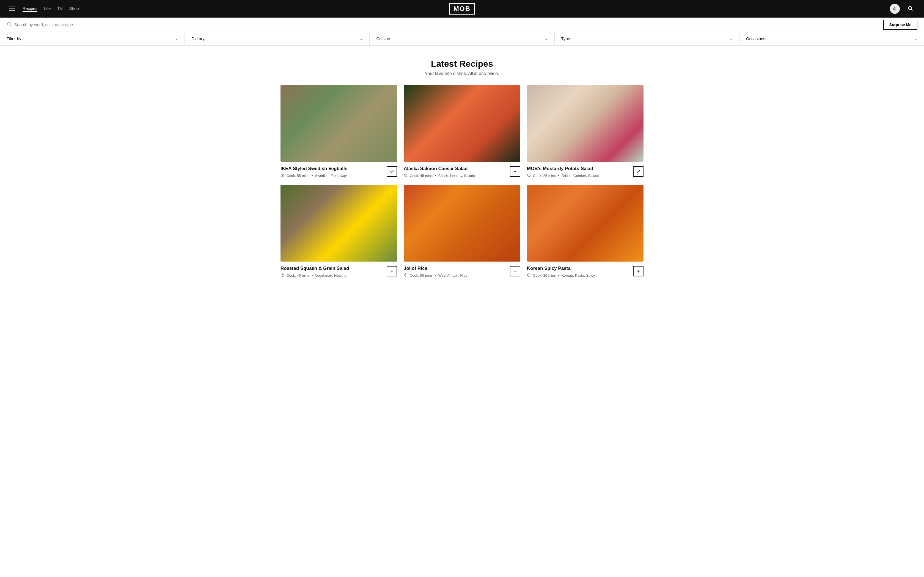 Image resolution: width=924 pixels, height=577 pixels. Describe the element at coordinates (74, 9) in the screenshot. I see `nav-link-shop: Shop` at that location.